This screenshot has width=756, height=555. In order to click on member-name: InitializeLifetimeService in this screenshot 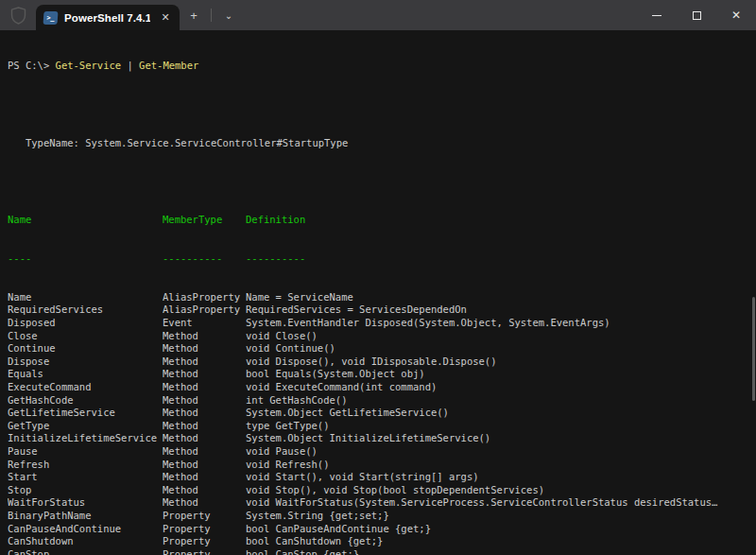, I will do `click(85, 439)`.